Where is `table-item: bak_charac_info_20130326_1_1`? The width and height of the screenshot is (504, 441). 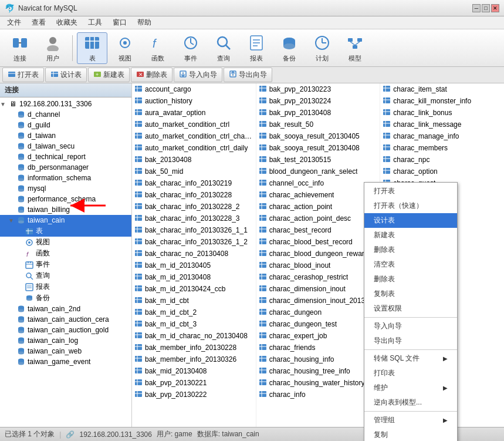
table-item: bak_charac_info_20130326_1_1 is located at coordinates (194, 230).